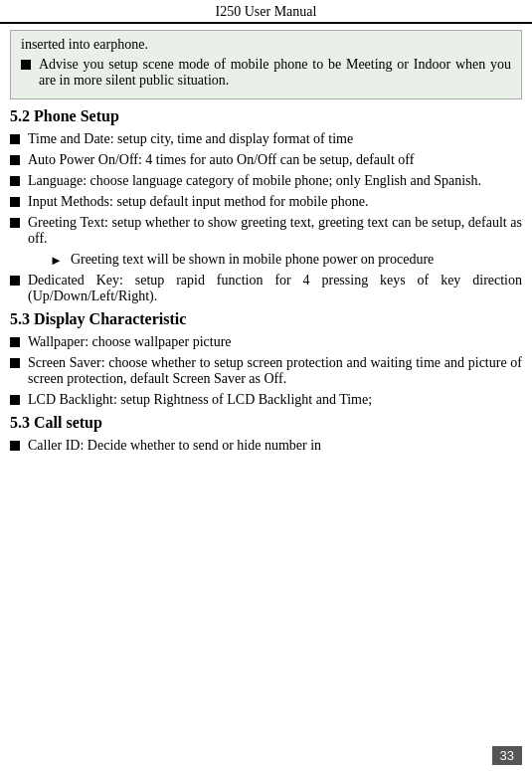  Describe the element at coordinates (266, 139) in the screenshot. I see `list-item: Time and Date: setup city, time and disp…` at that location.